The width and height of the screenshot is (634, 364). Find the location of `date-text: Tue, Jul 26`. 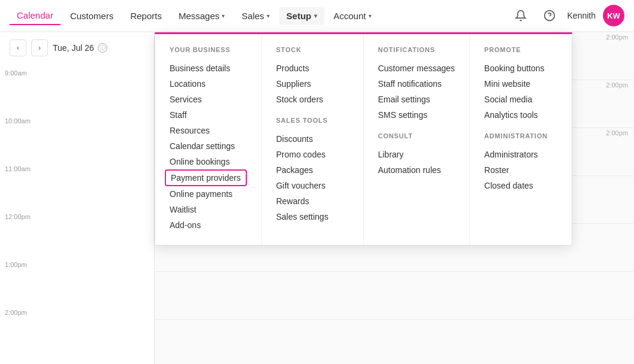

date-text: Tue, Jul 26 is located at coordinates (73, 48).